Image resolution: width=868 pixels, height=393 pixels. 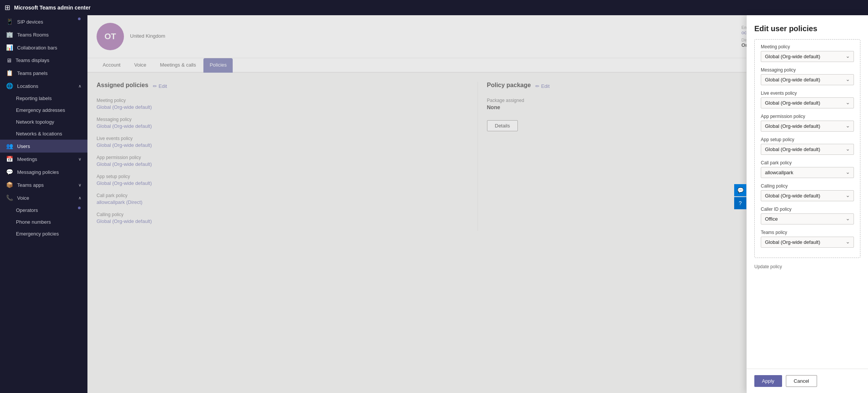 I want to click on locations-chevron: ∧, so click(x=80, y=86).